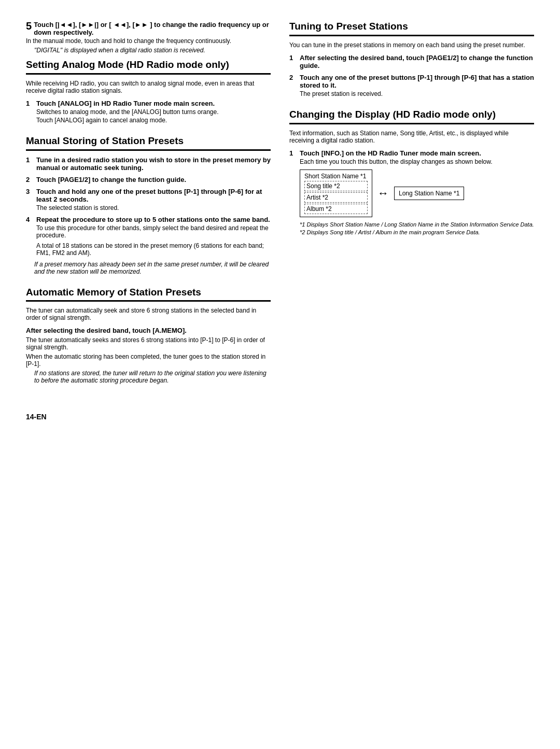 The image size is (560, 749). What do you see at coordinates (336, 197) in the screenshot?
I see `display-row3-dashed: Artist *2` at bounding box center [336, 197].